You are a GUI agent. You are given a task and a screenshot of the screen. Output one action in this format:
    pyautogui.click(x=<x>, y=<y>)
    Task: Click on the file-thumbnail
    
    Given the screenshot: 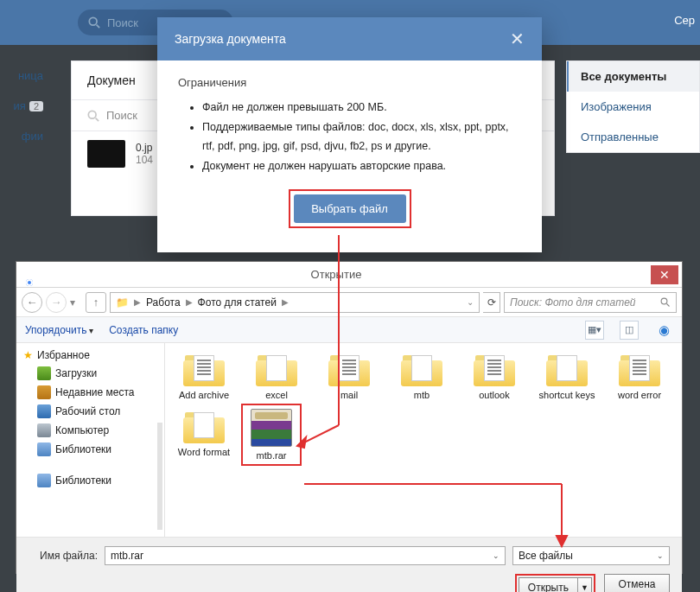 What is the action you would take?
    pyautogui.click(x=106, y=154)
    